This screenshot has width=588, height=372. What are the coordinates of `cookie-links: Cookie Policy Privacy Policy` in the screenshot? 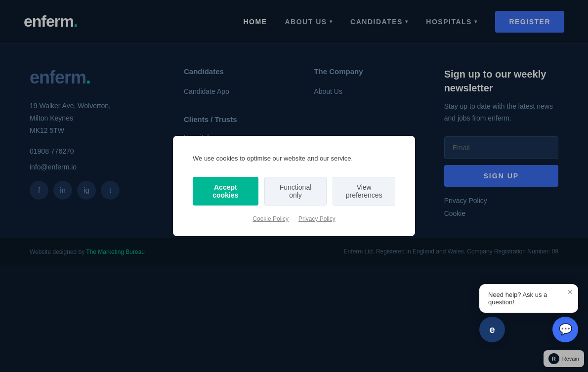 It's located at (294, 219).